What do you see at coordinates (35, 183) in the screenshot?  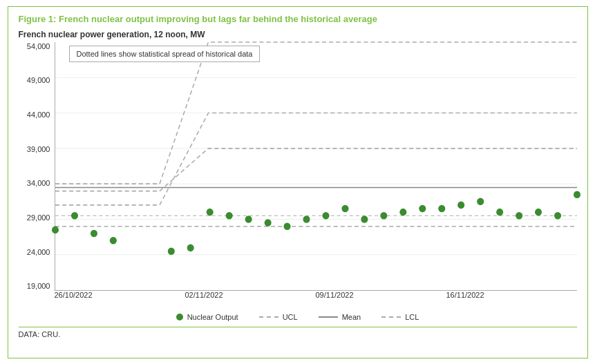 I see `y-label-34000: 34,000` at bounding box center [35, 183].